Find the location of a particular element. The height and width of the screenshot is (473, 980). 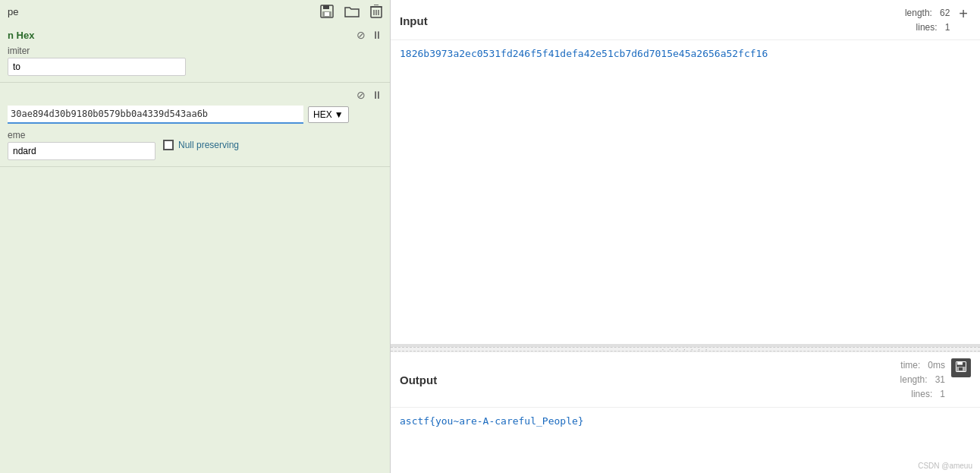

chevron-down-icon: ▼ is located at coordinates (339, 115).